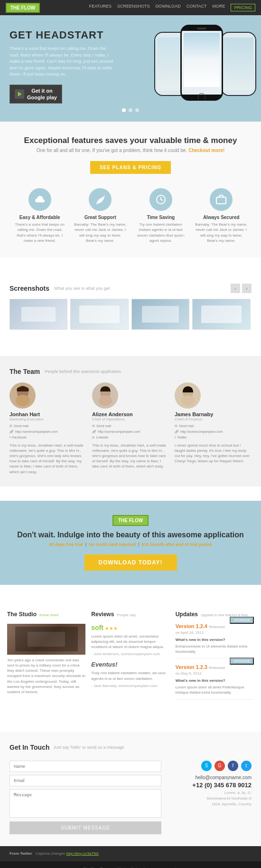 The width and height of the screenshot is (261, 868). Describe the element at coordinates (206, 150) in the screenshot. I see `checkout-link: Checkout more!` at that location.